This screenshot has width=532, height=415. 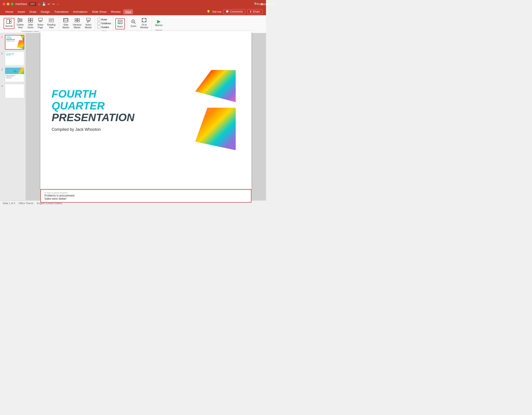 I want to click on slide-sorter-icon, so click(x=30, y=20).